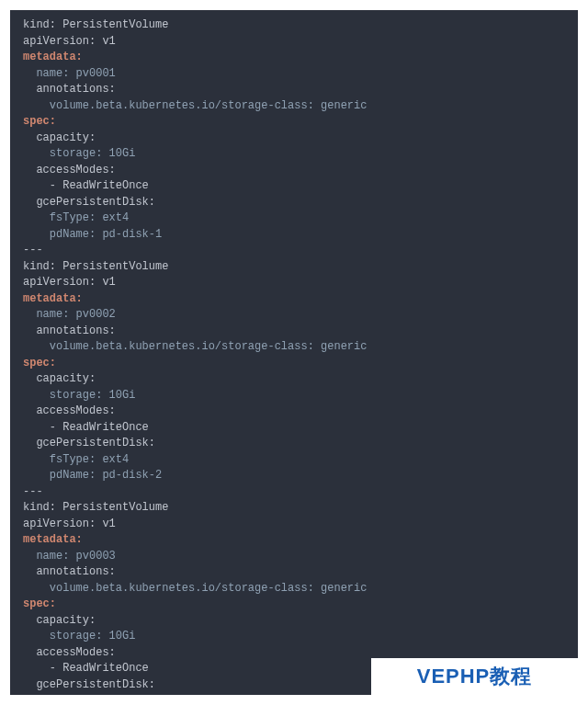 The width and height of the screenshot is (588, 705). What do you see at coordinates (70, 314) in the screenshot?
I see `token: name: pv0002` at bounding box center [70, 314].